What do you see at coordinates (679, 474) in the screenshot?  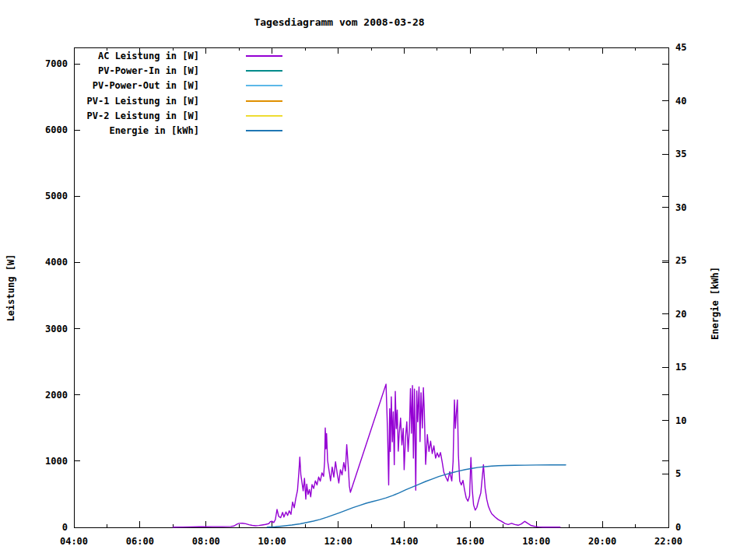 I see `y2-tick-label: 5` at bounding box center [679, 474].